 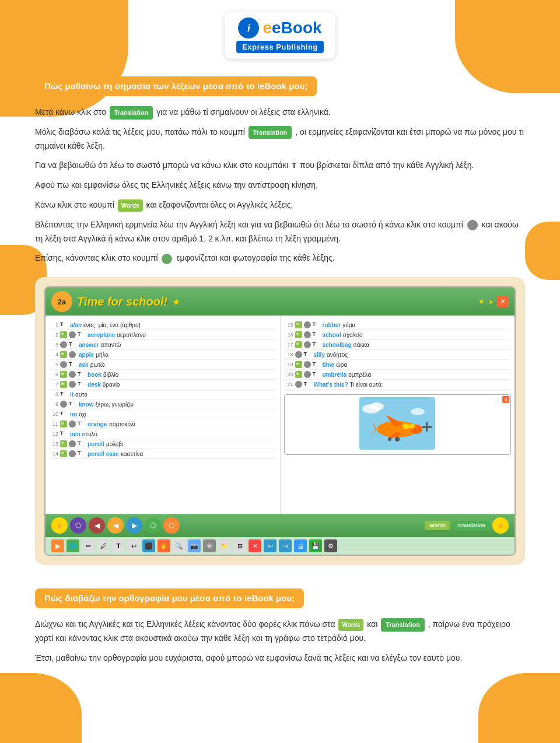 I want to click on logo-ebook-text: eBook, so click(x=297, y=28).